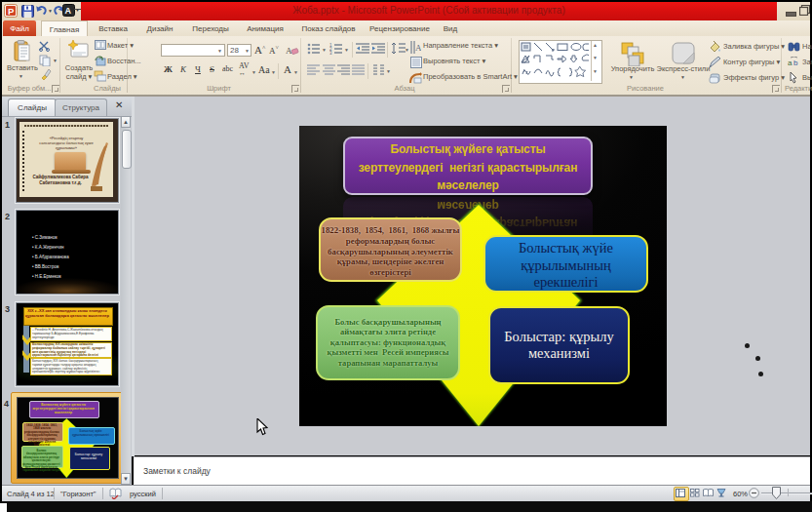  I want to click on svg-text: a, so click(790, 62).